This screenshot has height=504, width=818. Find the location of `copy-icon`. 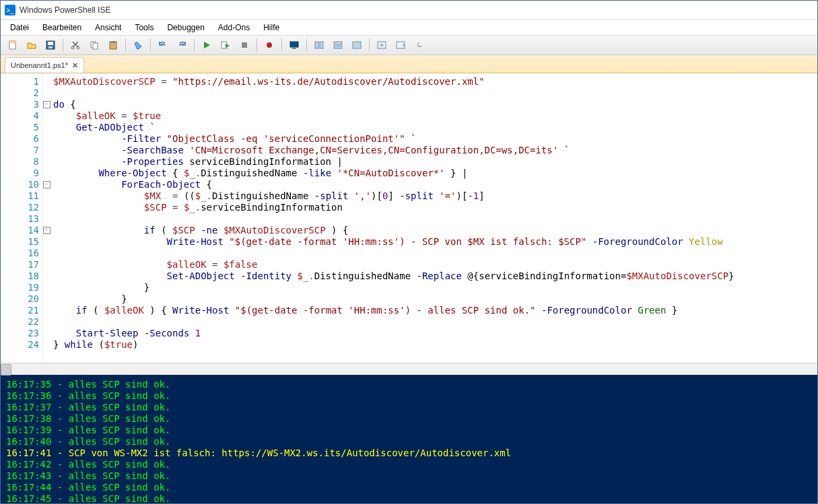

copy-icon is located at coordinates (94, 45).